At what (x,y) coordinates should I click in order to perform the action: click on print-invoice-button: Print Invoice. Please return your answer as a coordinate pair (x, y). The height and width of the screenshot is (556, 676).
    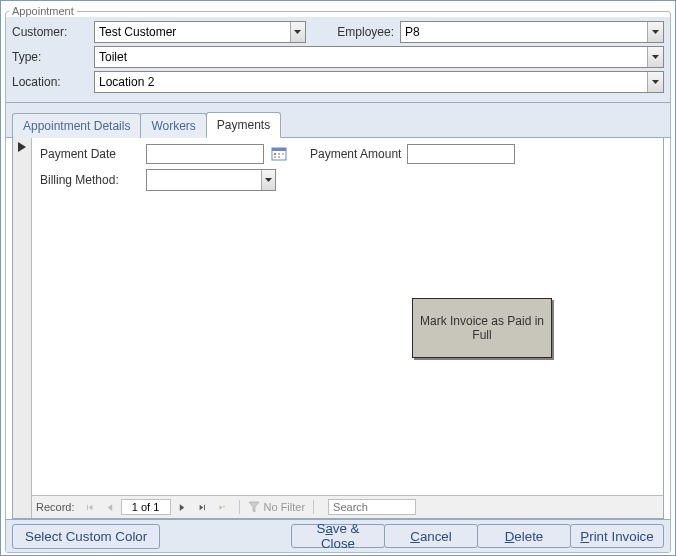
    Looking at the image, I should click on (617, 536).